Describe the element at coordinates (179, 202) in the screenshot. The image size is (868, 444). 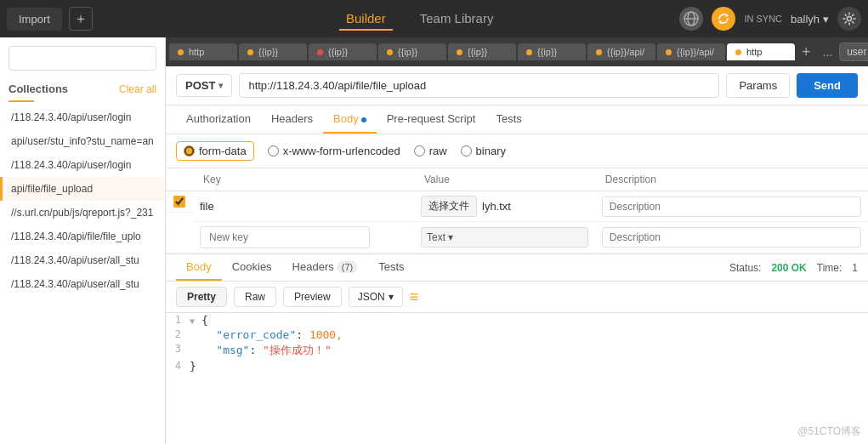
I see `form-row-checkbox` at that location.